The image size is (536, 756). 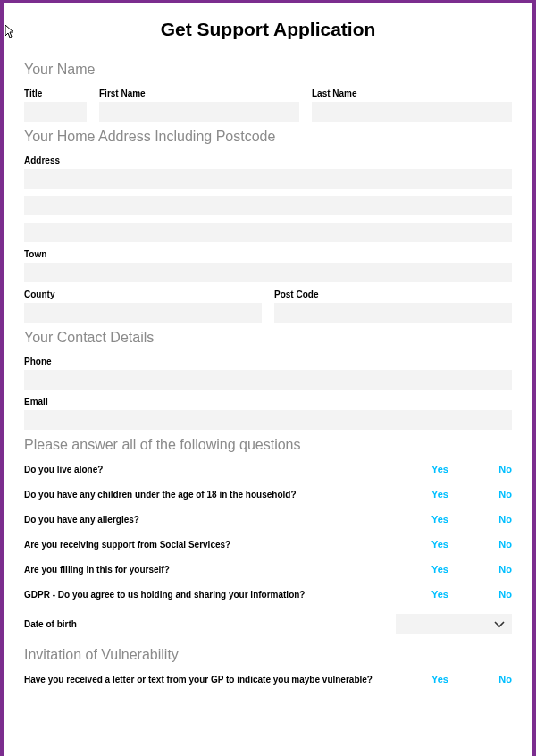 What do you see at coordinates (440, 569) in the screenshot?
I see `q5-yes-button: Yes` at bounding box center [440, 569].